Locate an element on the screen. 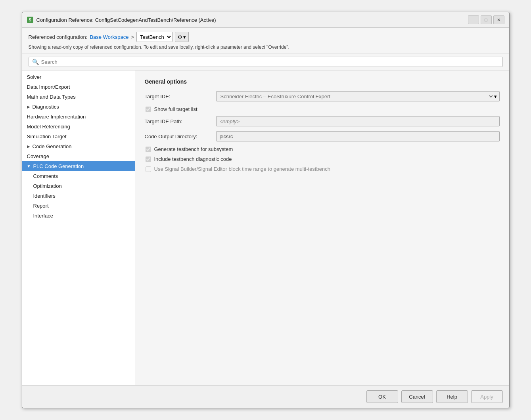 The image size is (531, 420). code-gen-expand-icon: ▶ is located at coordinates (29, 147).